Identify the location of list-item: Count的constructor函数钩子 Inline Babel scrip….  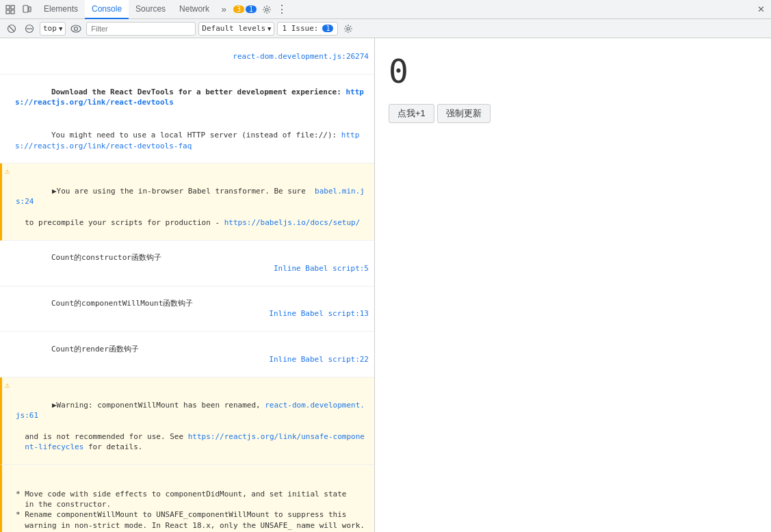
(187, 264).